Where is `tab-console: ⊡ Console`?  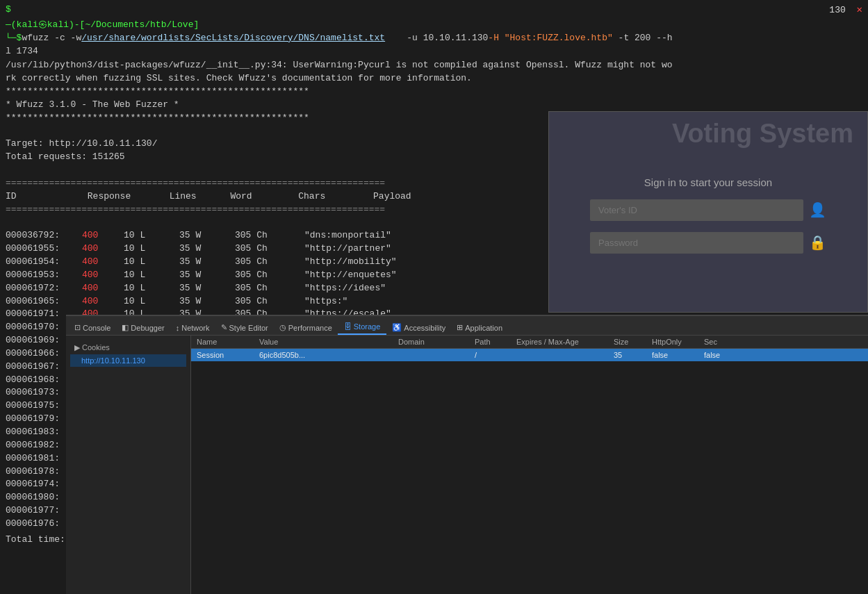 tab-console: ⊡ Console is located at coordinates (92, 328).